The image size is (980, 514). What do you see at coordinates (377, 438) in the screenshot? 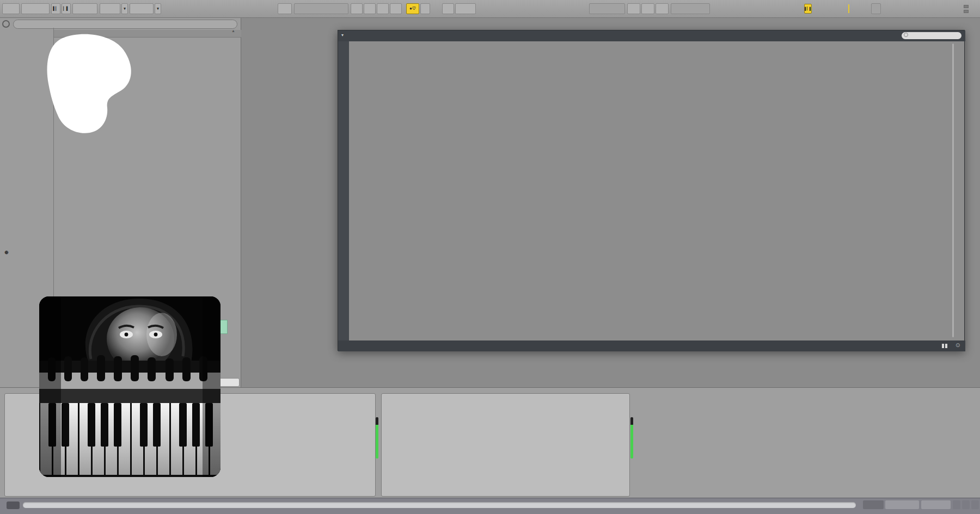
I see `device-meter-left` at bounding box center [377, 438].